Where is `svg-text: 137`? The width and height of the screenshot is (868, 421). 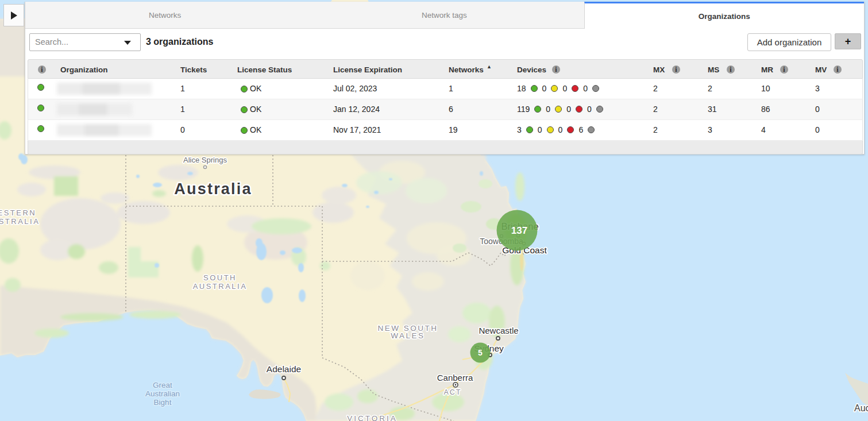 svg-text: 137 is located at coordinates (519, 231).